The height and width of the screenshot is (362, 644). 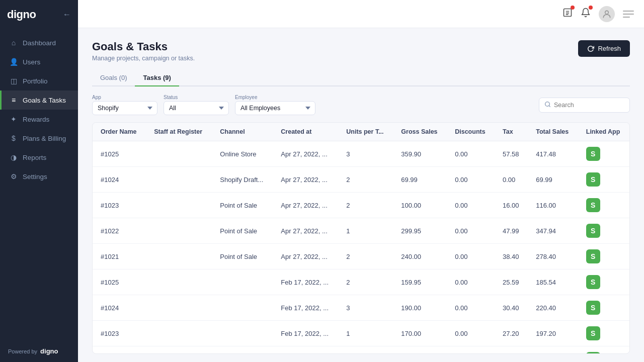 What do you see at coordinates (471, 132) in the screenshot?
I see `col-discounts: Discounts` at bounding box center [471, 132].